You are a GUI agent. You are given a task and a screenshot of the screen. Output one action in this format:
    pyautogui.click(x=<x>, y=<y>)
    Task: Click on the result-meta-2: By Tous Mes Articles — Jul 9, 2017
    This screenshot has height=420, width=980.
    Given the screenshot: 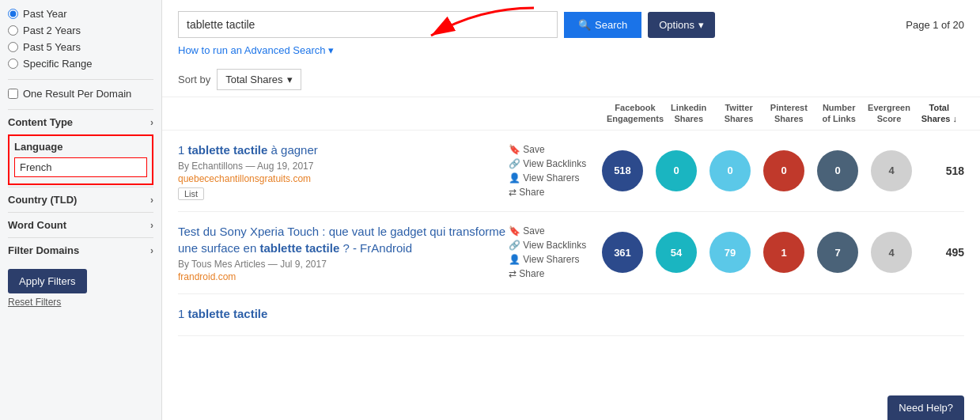 What is the action you would take?
    pyautogui.click(x=343, y=264)
    